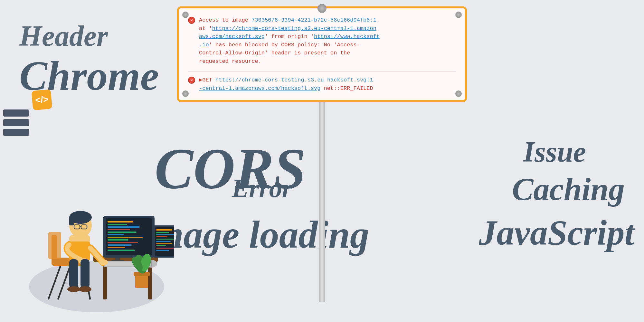  I want to click on word-header: Header, so click(64, 36).